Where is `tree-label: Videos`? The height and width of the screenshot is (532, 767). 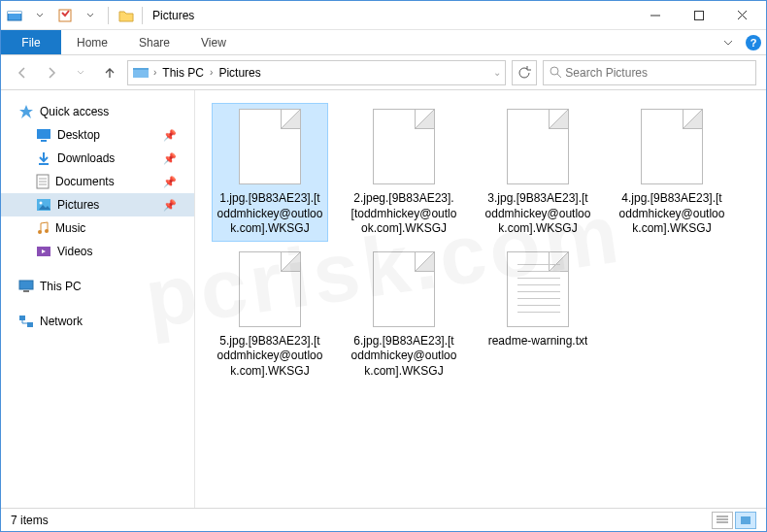 tree-label: Videos is located at coordinates (75, 251).